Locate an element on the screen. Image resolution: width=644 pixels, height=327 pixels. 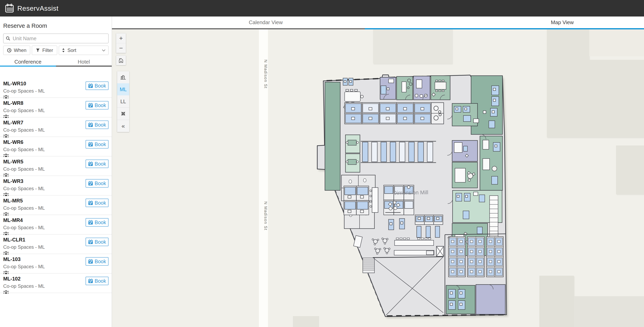
chevrons-left-icon: « is located at coordinates (123, 126).